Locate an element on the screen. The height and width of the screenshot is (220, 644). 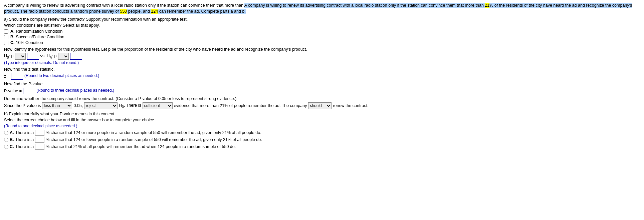
percent-highlight: 21 is located at coordinates (487, 5).